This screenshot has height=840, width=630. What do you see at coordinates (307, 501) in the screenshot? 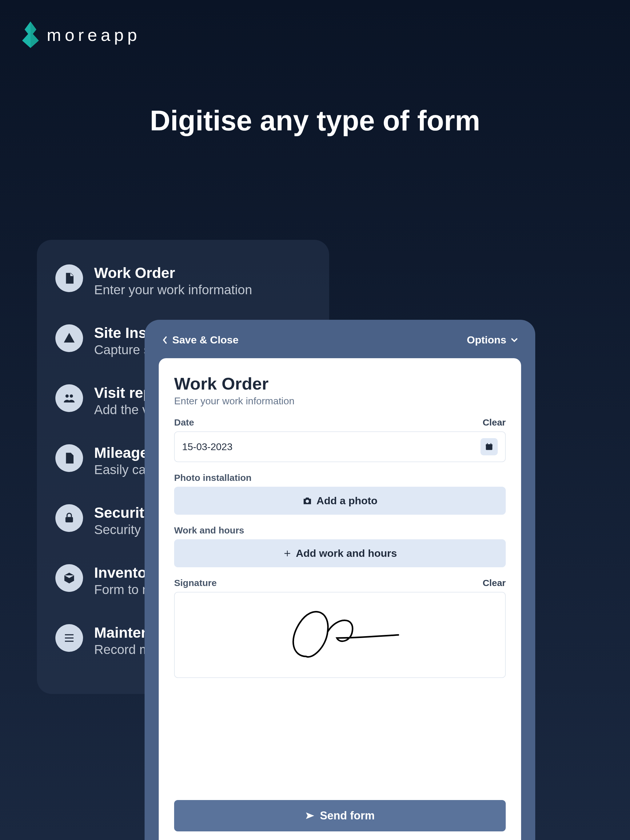
I see `camera-icon` at bounding box center [307, 501].